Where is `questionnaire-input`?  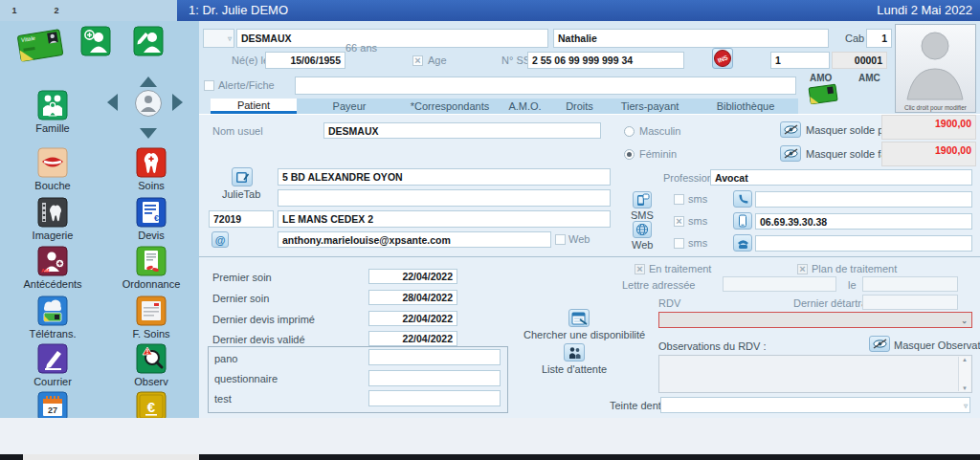 questionnaire-input is located at coordinates (434, 379).